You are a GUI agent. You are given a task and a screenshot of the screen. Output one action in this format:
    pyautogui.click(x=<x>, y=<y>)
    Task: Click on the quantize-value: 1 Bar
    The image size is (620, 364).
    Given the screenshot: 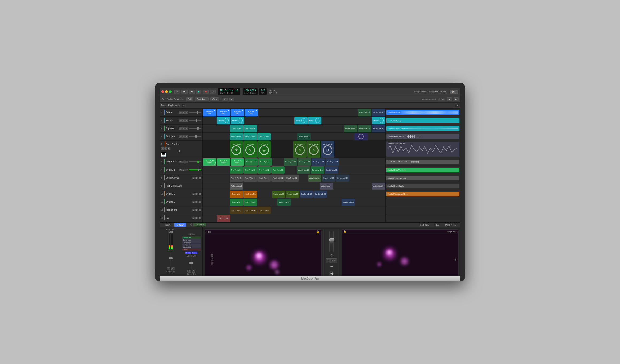 What is the action you would take?
    pyautogui.click(x=441, y=99)
    